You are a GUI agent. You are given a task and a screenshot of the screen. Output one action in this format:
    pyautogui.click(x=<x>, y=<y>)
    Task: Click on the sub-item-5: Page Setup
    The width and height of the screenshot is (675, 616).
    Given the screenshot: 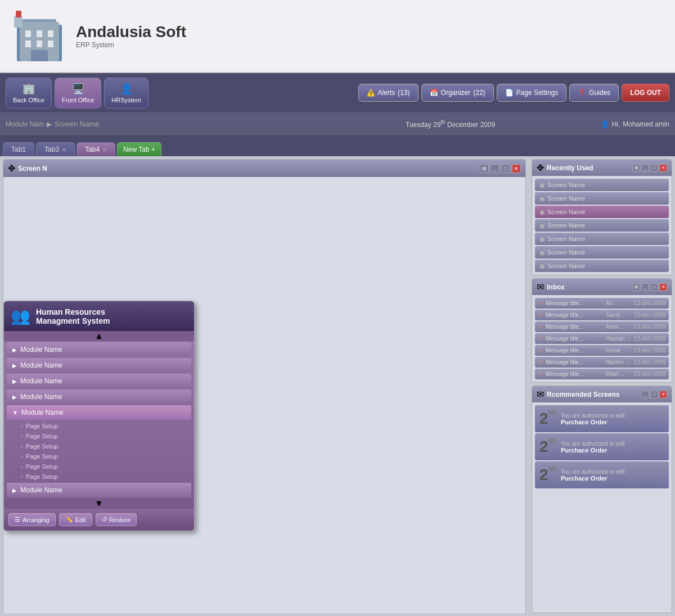 What is the action you would take?
    pyautogui.click(x=106, y=477)
    